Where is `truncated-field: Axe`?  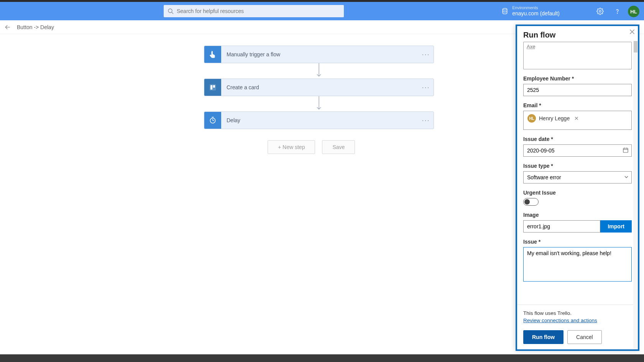 truncated-field: Axe is located at coordinates (577, 56).